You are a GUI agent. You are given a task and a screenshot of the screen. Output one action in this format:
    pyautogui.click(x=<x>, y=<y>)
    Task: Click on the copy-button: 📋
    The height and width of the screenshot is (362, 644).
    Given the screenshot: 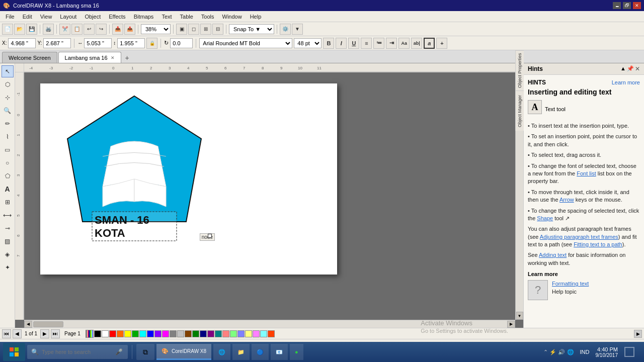 What is the action you would take?
    pyautogui.click(x=77, y=29)
    